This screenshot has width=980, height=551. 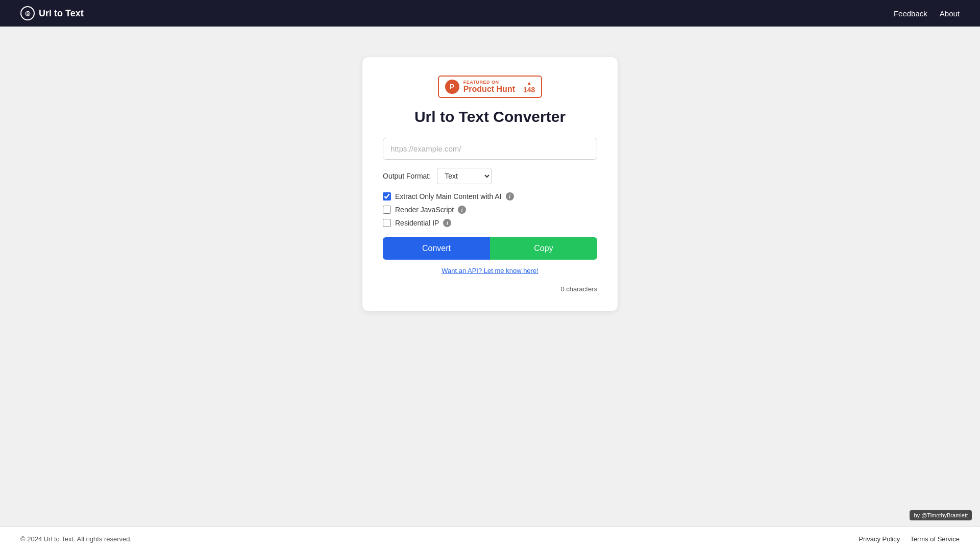 What do you see at coordinates (28, 13) in the screenshot?
I see `brand-icon: ◎` at bounding box center [28, 13].